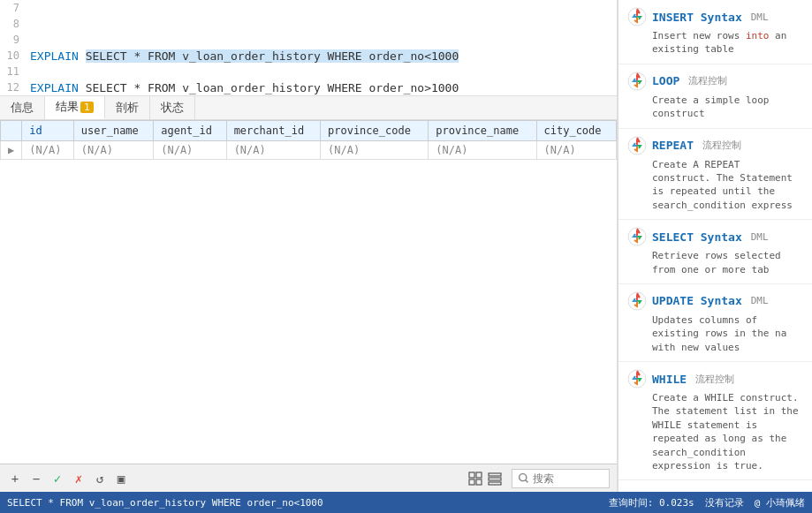  What do you see at coordinates (308, 24) in the screenshot?
I see `code-line-8: 8` at bounding box center [308, 24].